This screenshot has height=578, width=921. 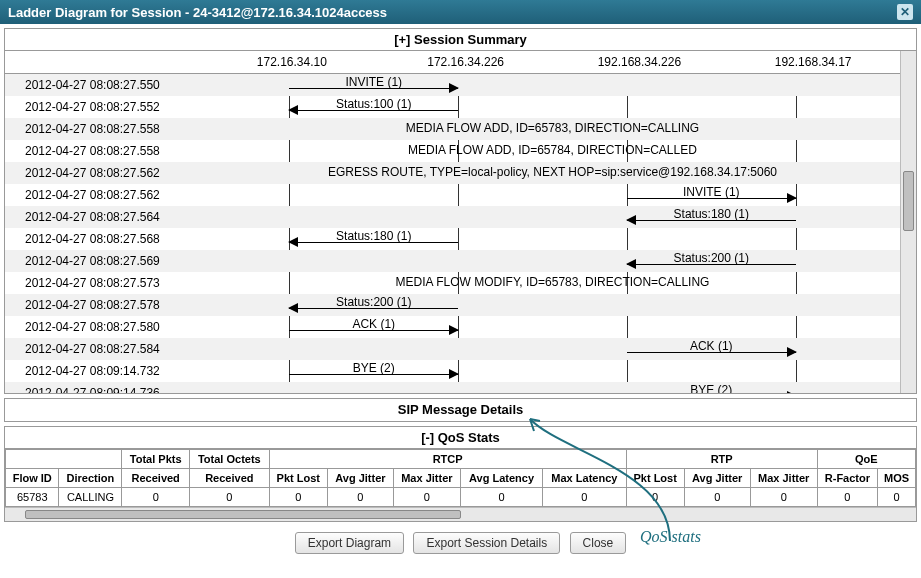 What do you see at coordinates (452, 239) in the screenshot?
I see `ladder-row: 2012-04-27 08:08:27.568Status:180 (1)` at bounding box center [452, 239].